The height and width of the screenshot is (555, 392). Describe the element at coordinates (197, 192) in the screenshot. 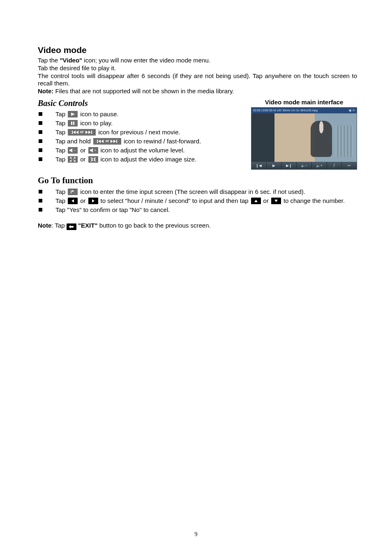

I see `list-item: Tap … icon to enter the time input scree…` at that location.